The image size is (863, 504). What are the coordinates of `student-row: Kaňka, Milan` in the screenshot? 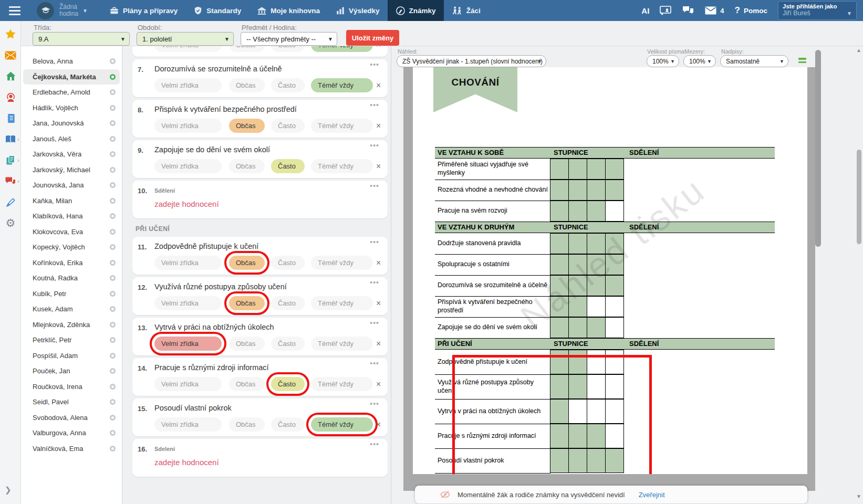 It's located at (71, 201).